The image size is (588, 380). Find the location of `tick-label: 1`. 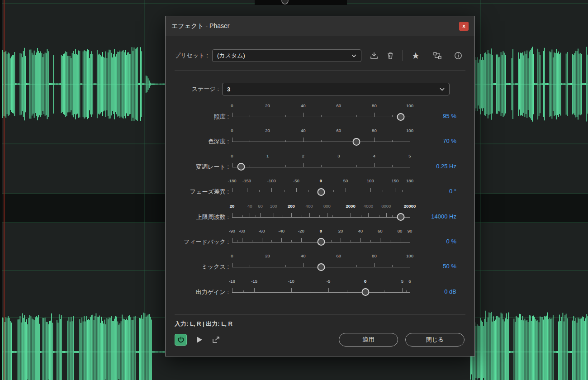

tick-label: 1 is located at coordinates (268, 156).